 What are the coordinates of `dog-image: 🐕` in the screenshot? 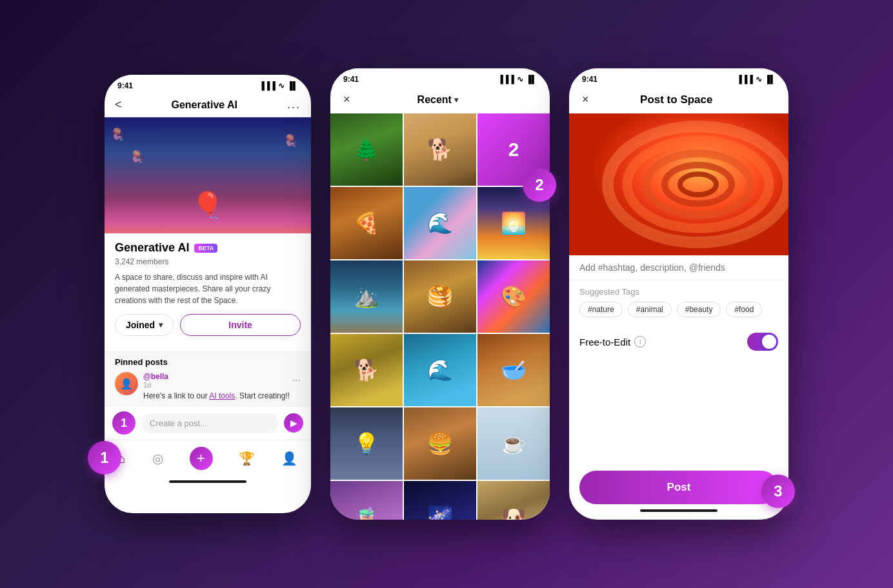 It's located at (440, 150).